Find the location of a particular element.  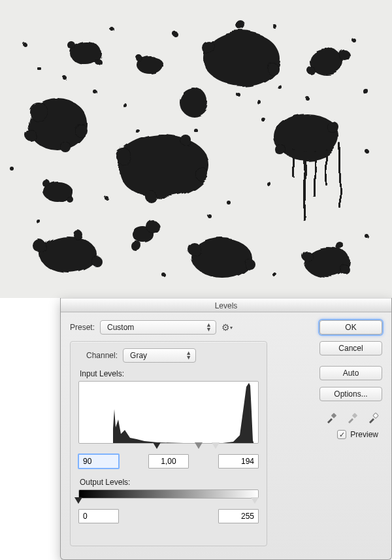

output-white-field is located at coordinates (238, 516).